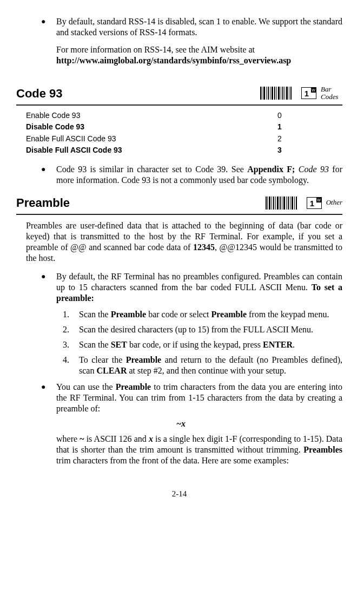 The height and width of the screenshot is (615, 364). I want to click on step-number: 1., so click(71, 315).